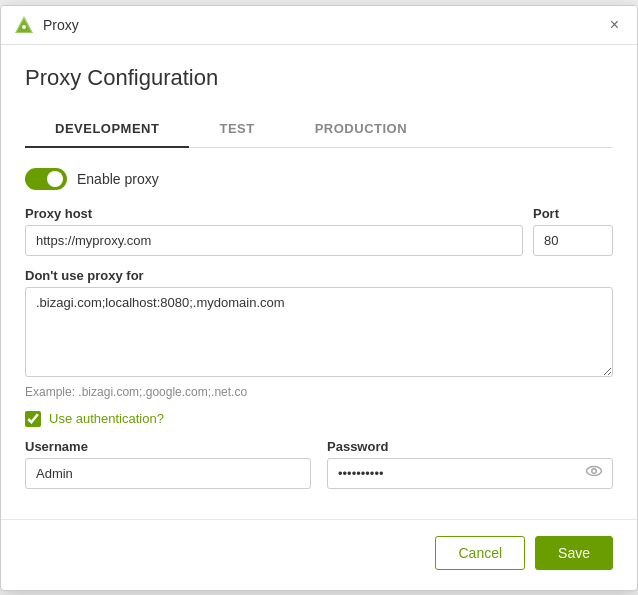  What do you see at coordinates (168, 474) in the screenshot?
I see `username-input` at bounding box center [168, 474].